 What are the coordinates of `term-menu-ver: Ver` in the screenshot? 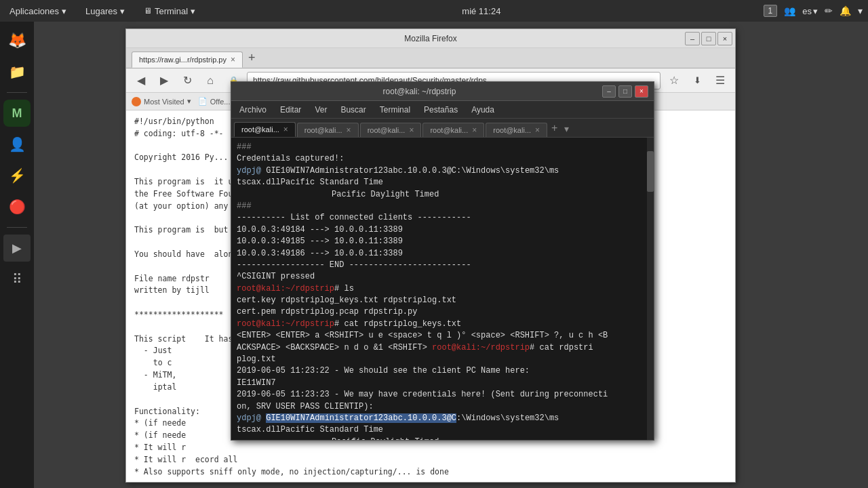 It's located at (321, 110).